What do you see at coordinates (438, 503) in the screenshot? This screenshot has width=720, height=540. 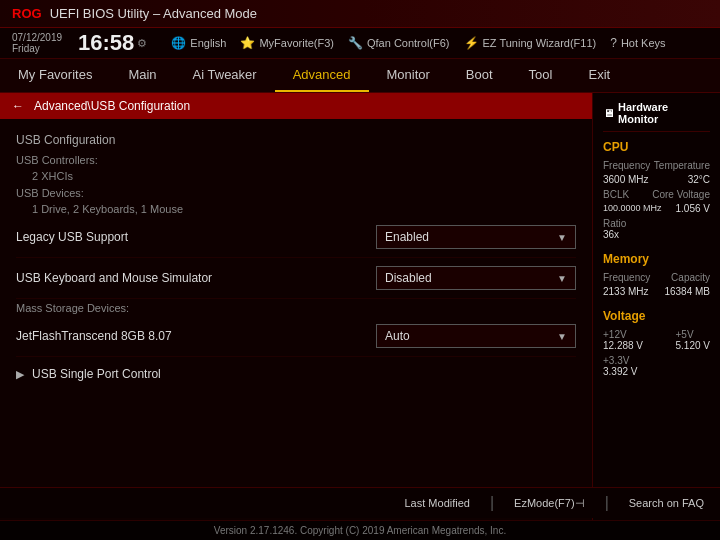 I see `last-modified-link: Last Modified` at bounding box center [438, 503].